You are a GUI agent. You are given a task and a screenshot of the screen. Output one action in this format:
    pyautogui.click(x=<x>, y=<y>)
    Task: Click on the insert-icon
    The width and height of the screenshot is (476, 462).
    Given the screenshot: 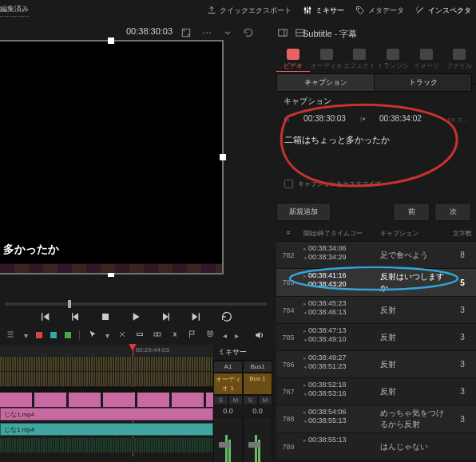 What is the action you would take?
    pyautogui.click(x=140, y=335)
    